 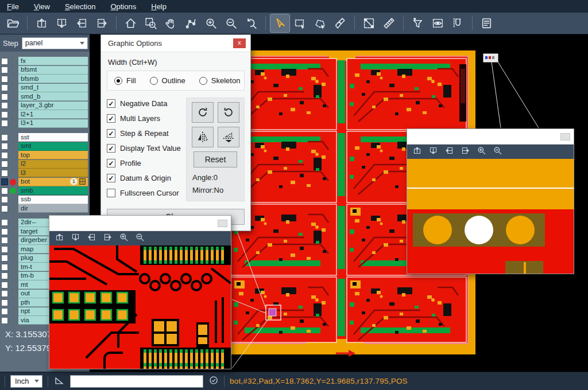 I want to click on select-polygon-button, so click(x=320, y=23).